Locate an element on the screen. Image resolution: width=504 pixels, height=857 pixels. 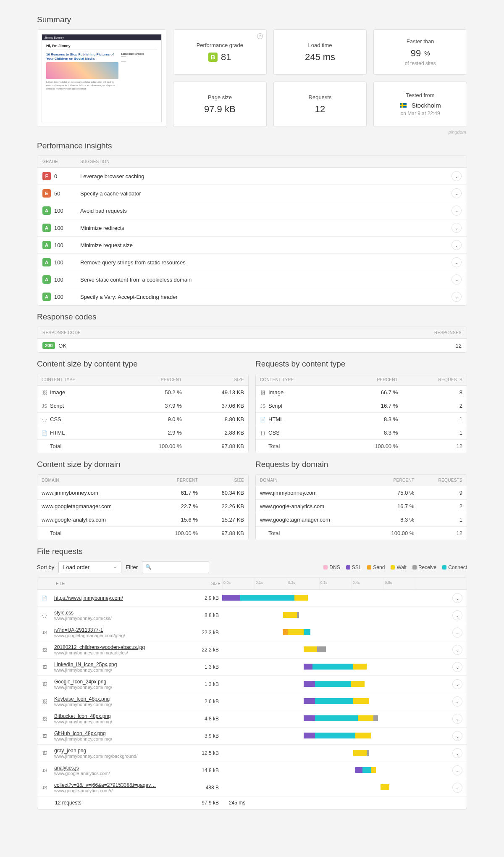
file-path: www.jimmybonney.com/img/background/ is located at coordinates (120, 756).